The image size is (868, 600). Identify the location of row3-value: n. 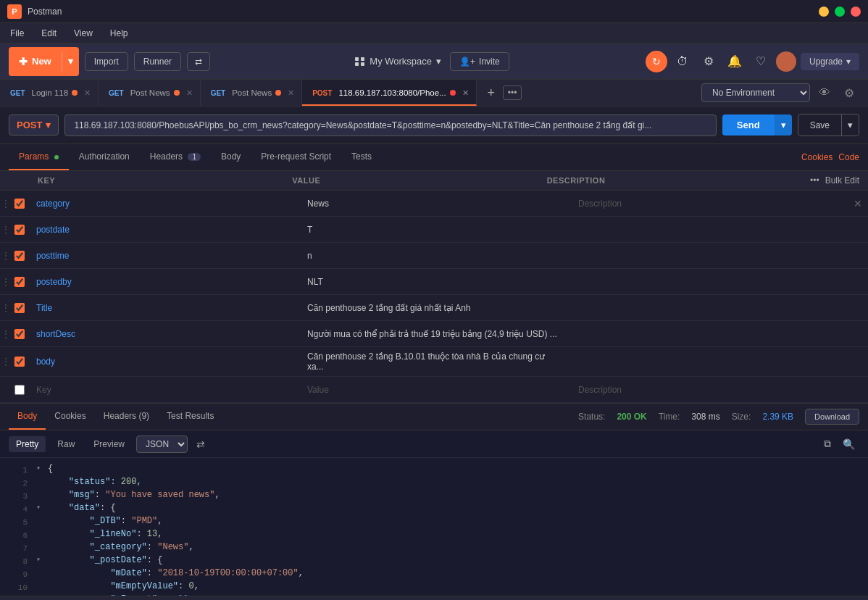
(435, 256).